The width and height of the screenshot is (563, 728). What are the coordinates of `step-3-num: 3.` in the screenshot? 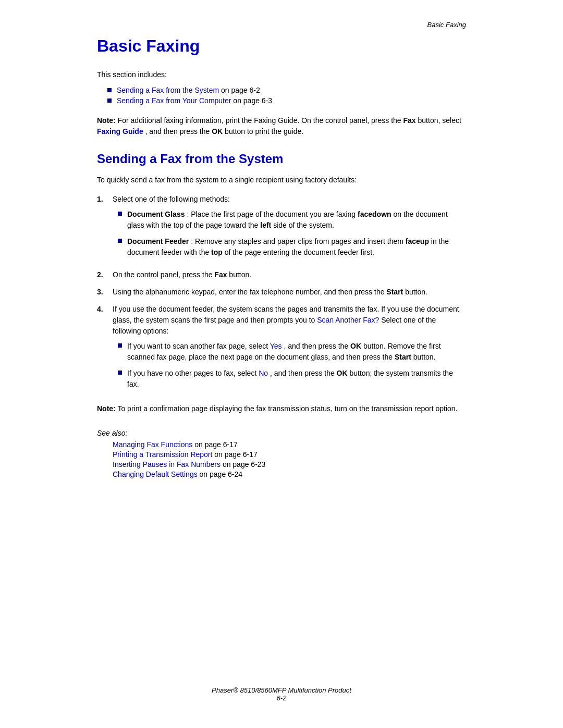 It's located at (102, 292).